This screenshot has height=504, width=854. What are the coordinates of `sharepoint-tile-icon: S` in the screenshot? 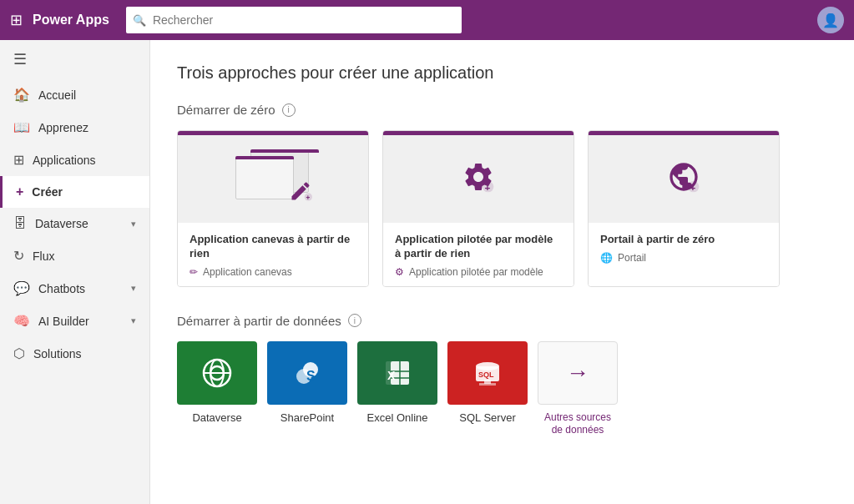 It's located at (307, 373).